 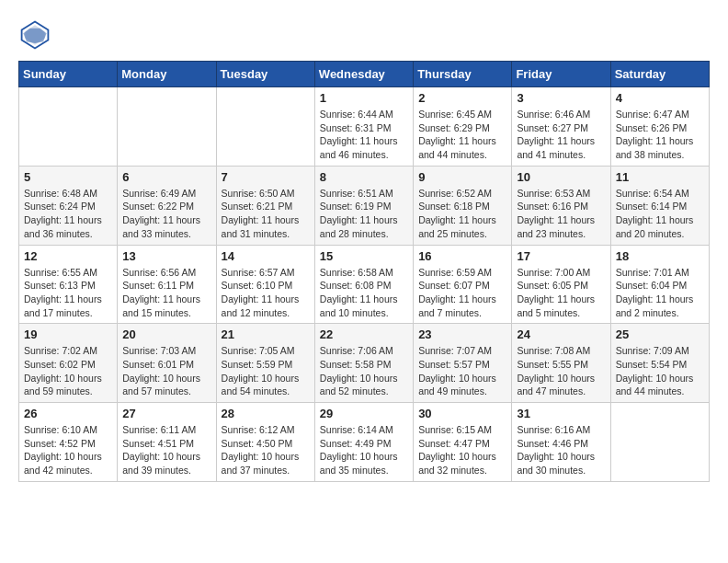 What do you see at coordinates (462, 134) in the screenshot?
I see `day-info: Sunrise: 6:45 AM Sunset: 6:29 PM Dayligh…` at bounding box center [462, 134].